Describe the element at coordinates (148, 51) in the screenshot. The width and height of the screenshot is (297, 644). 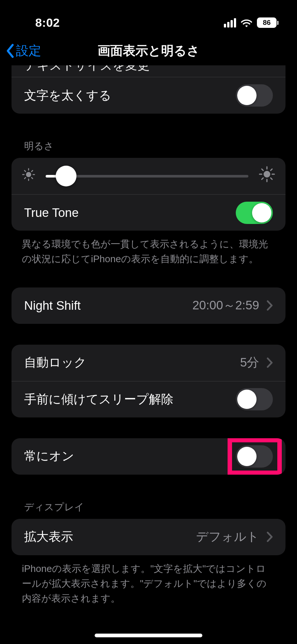
I see `page-title: 画面表示と明るさ` at that location.